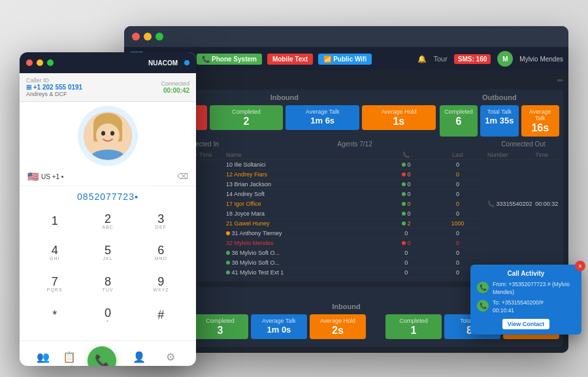 This screenshot has height=377, width=588. I want to click on call-to-icon: 📞, so click(483, 306).